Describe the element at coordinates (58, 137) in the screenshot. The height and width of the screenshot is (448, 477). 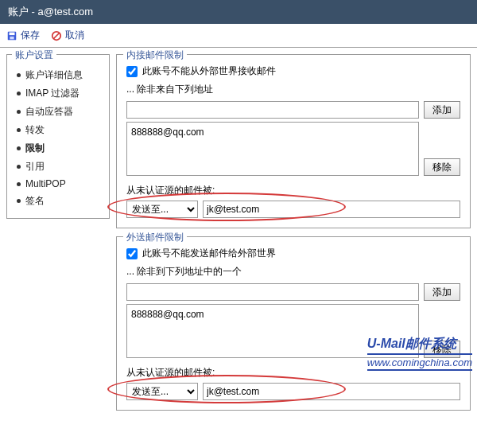
I see `sidebar-list: 账户详细信息 IMAP 过滤器 自动应答器 转发 限制 引用 MultiPOP …` at that location.